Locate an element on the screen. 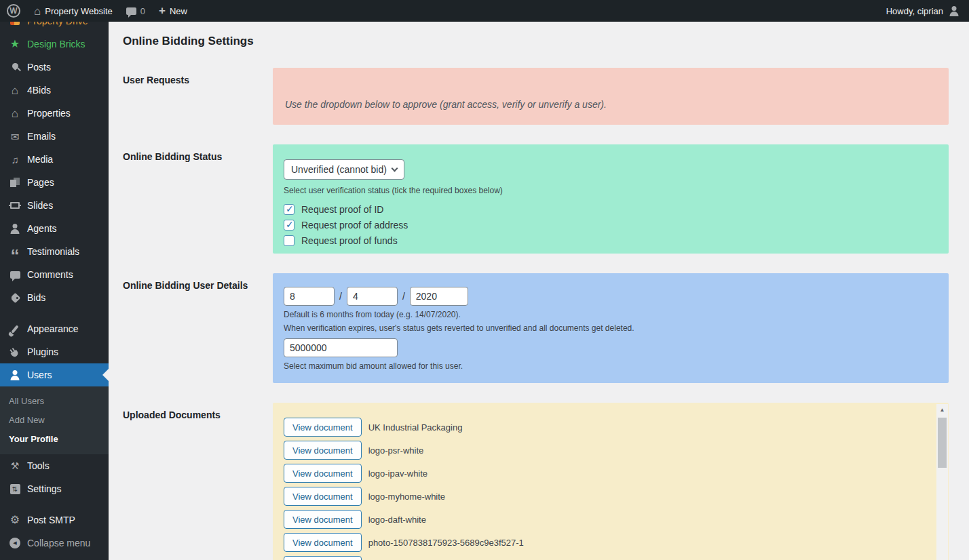 The width and height of the screenshot is (969, 560). sidebar-item-plugins: Plugins is located at coordinates (54, 352).